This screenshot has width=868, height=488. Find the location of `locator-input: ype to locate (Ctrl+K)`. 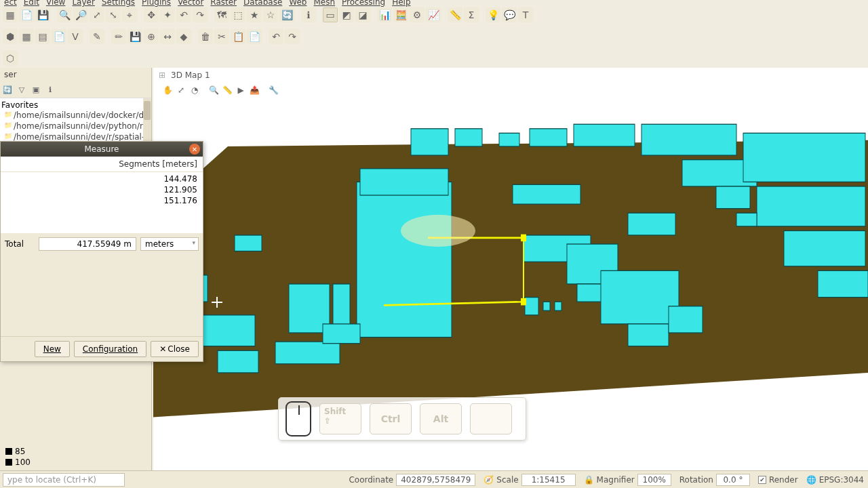

locator-input: ype to locate (Ctrl+K) is located at coordinates (64, 480).